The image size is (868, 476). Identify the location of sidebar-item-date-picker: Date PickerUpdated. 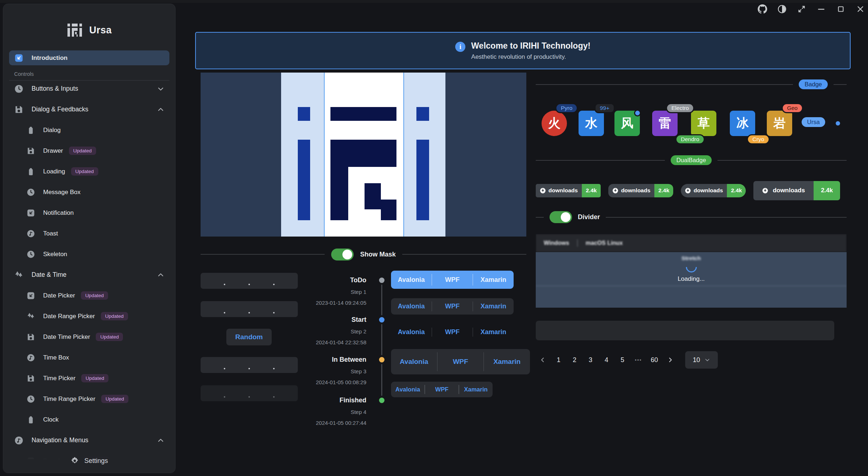
(89, 295).